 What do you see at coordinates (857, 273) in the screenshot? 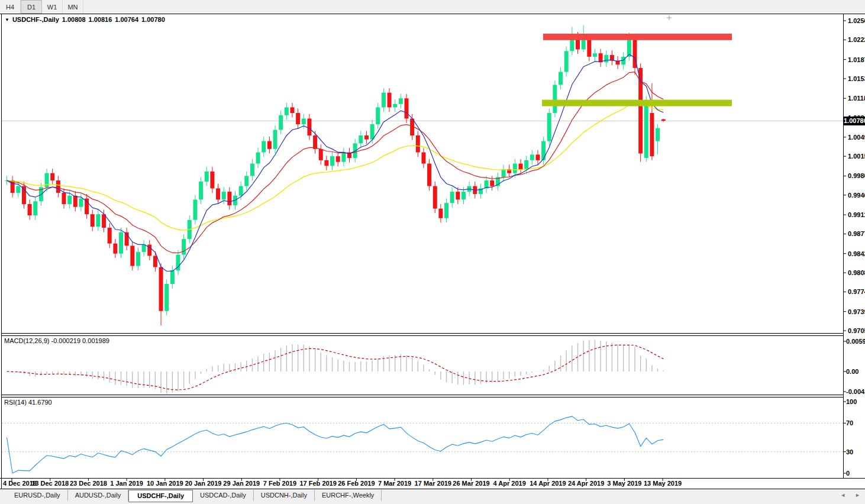
I see `price-axis-label: 0.98080` at bounding box center [857, 273].